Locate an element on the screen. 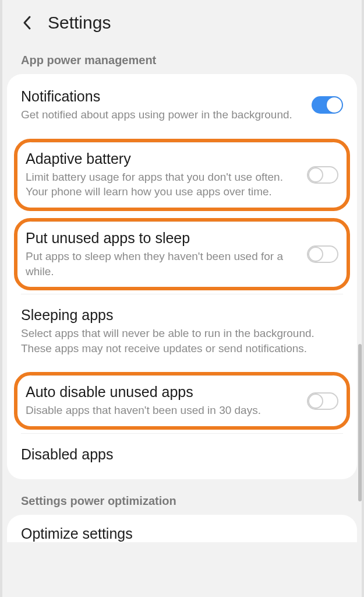 This screenshot has width=364, height=597. row-put-unused-sleep: Put unused apps to sleep Put apps to sle… is located at coordinates (182, 254).